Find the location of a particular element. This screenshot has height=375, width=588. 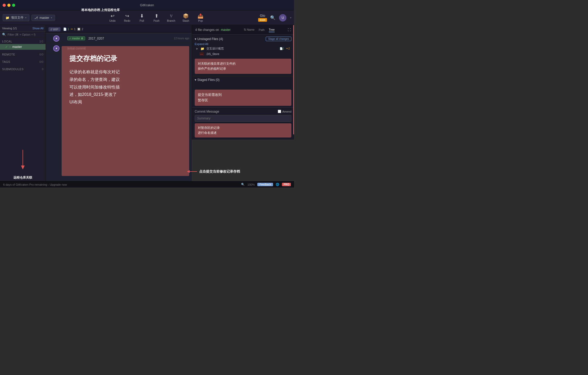

branch-tag-1: ✓ master 🖥 is located at coordinates (76, 38).